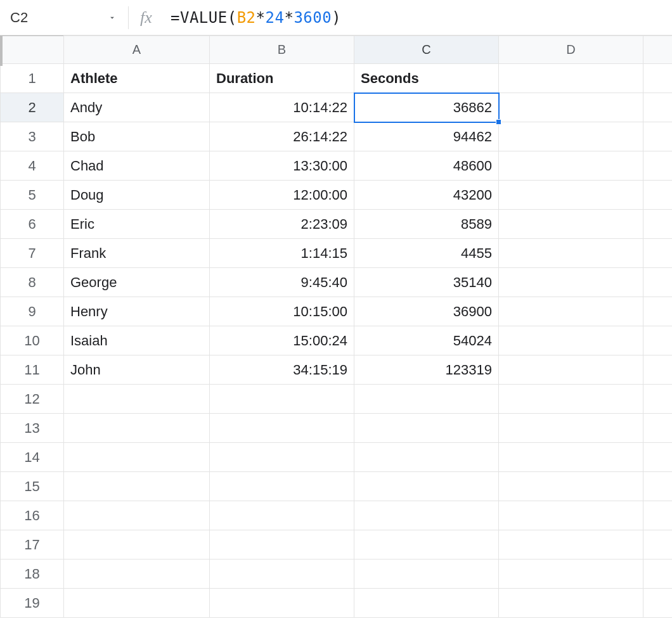 Image resolution: width=672 pixels, height=633 pixels. What do you see at coordinates (32, 195) in the screenshot?
I see `row-header: 5` at bounding box center [32, 195].